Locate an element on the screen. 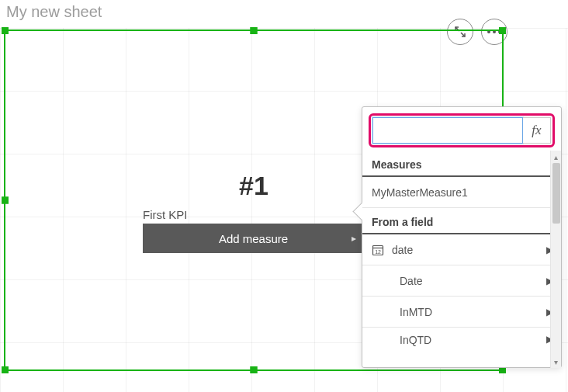 Image resolution: width=568 pixels, height=392 pixels. scrollbar-thumb is located at coordinates (556, 193).